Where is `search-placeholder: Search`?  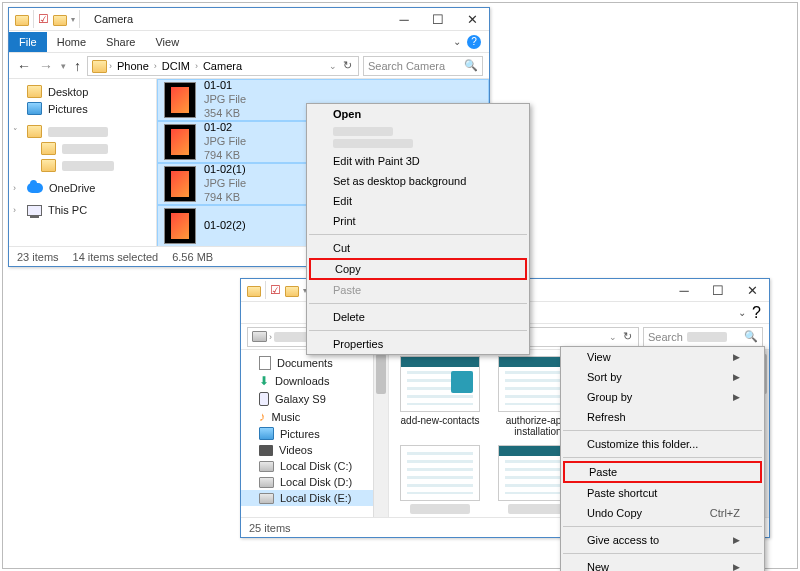
search-placeholder: Search is located at coordinates (666, 337).